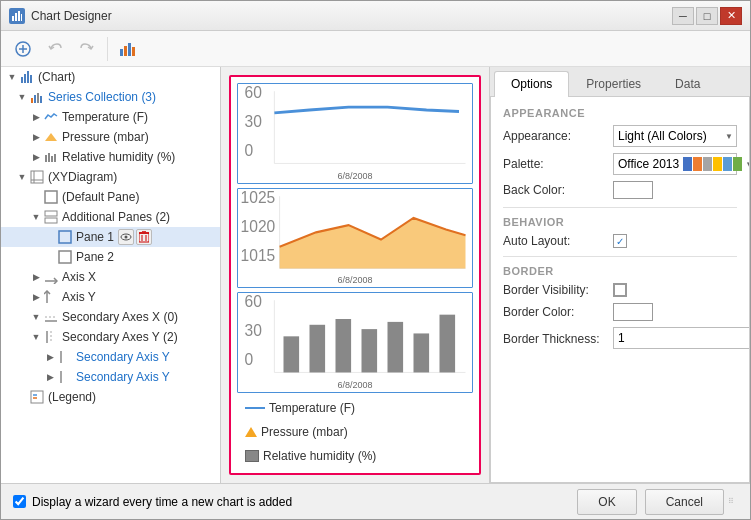 The width and height of the screenshot is (751, 520). I want to click on cancel-button: Cancel, so click(684, 502).